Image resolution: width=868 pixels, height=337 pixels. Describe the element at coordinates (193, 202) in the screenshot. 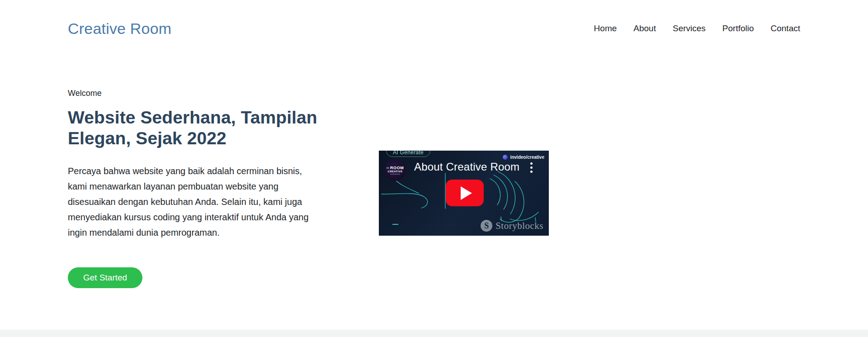

I see `hero-description: Percaya bahwa website yang baik adalah c…` at that location.